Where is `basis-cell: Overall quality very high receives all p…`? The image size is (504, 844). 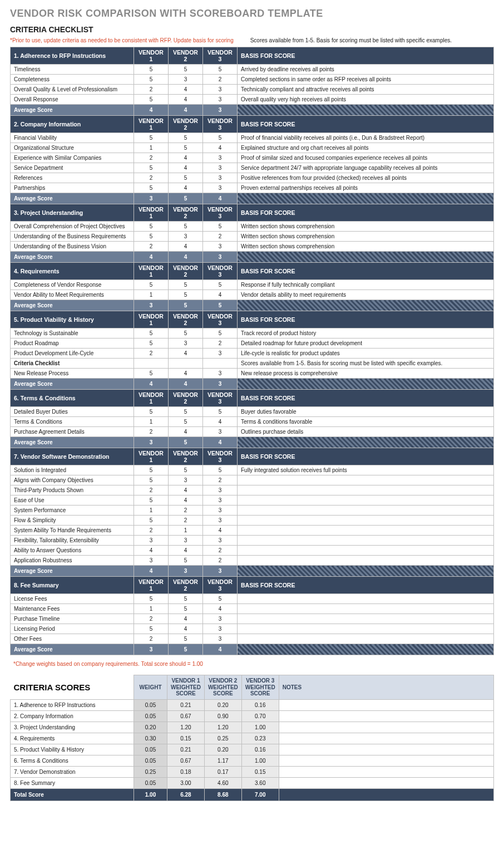 basis-cell: Overall quality very high receives all p… is located at coordinates (366, 100).